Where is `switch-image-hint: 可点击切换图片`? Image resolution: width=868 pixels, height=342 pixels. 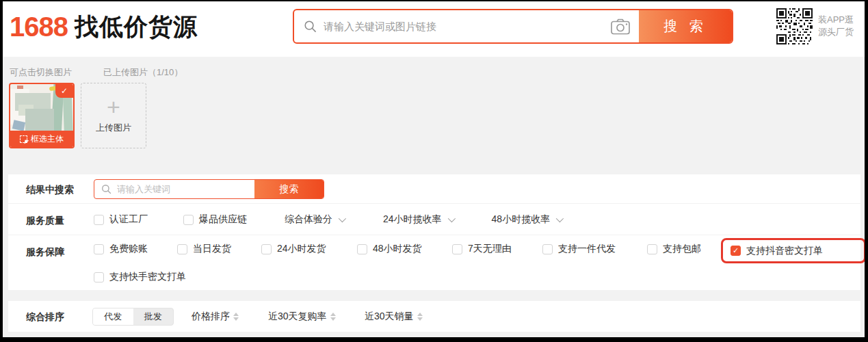
switch-image-hint: 可点击切换图片 is located at coordinates (41, 73).